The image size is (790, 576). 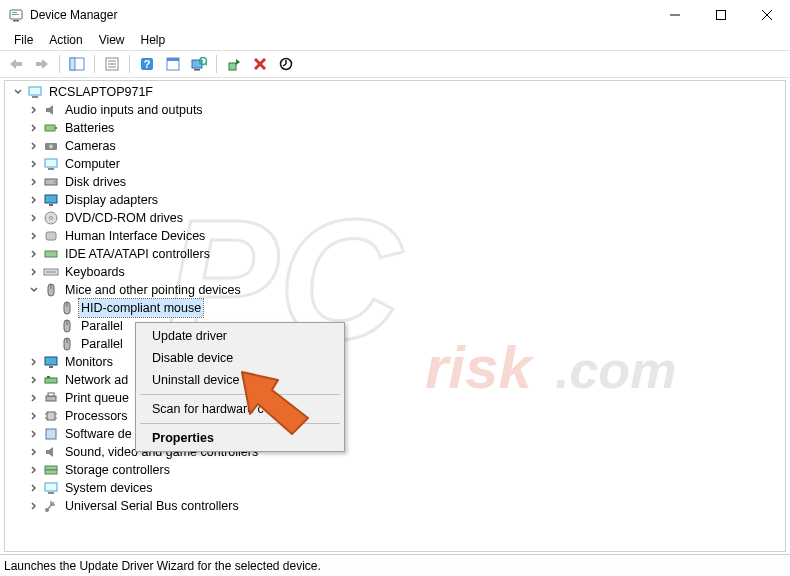 I want to click on help-button: ?, so click(x=147, y=64).